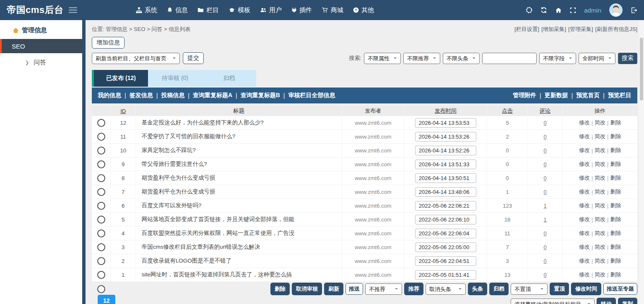  I want to click on bluebar-link-left-2: 投稿信息, so click(173, 95).